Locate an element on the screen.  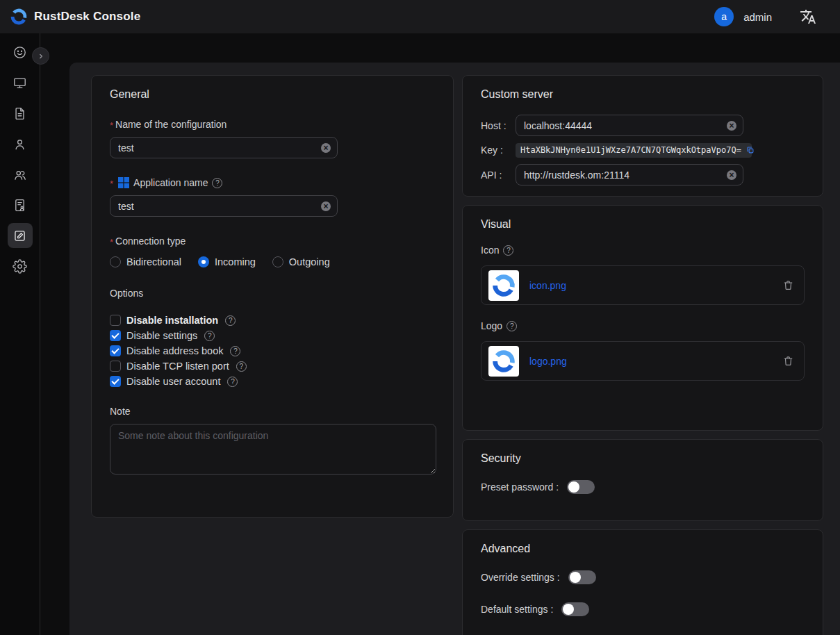
brand: RustDesk Console is located at coordinates (75, 17).